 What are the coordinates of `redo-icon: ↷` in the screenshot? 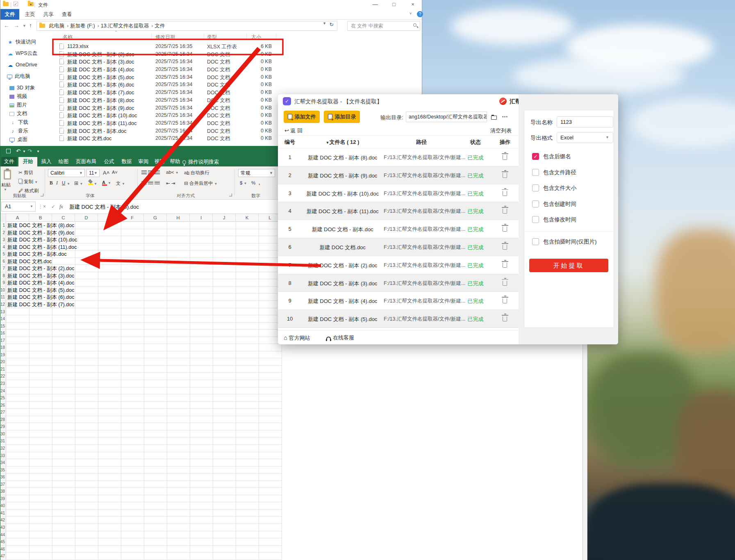 It's located at (30, 151).